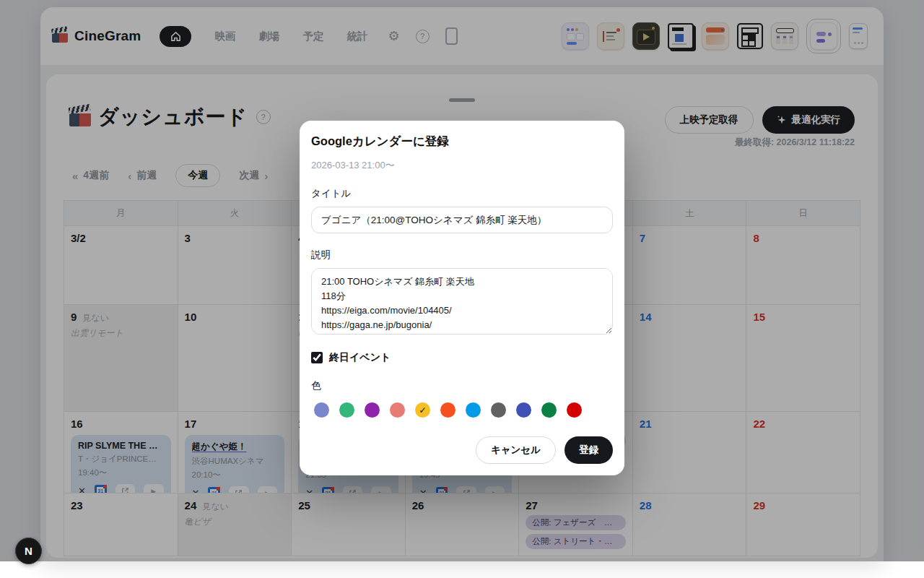 The width and height of the screenshot is (924, 578). What do you see at coordinates (515, 450) in the screenshot?
I see `cancel-button: キャンセル` at bounding box center [515, 450].